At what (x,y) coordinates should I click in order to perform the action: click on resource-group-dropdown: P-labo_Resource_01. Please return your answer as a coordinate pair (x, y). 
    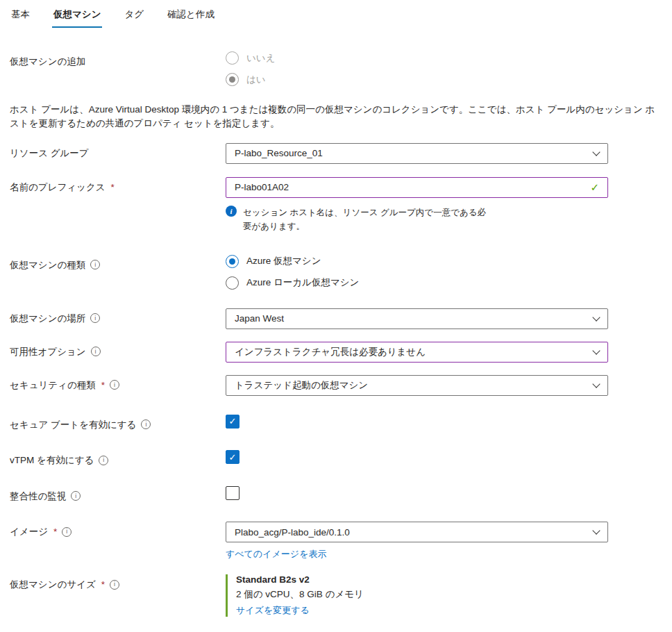
    Looking at the image, I should click on (417, 153).